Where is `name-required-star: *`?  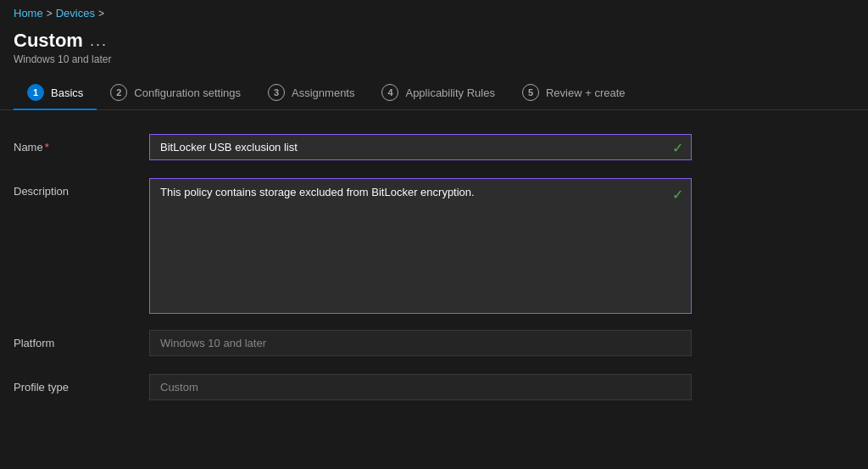 name-required-star: * is located at coordinates (47, 148).